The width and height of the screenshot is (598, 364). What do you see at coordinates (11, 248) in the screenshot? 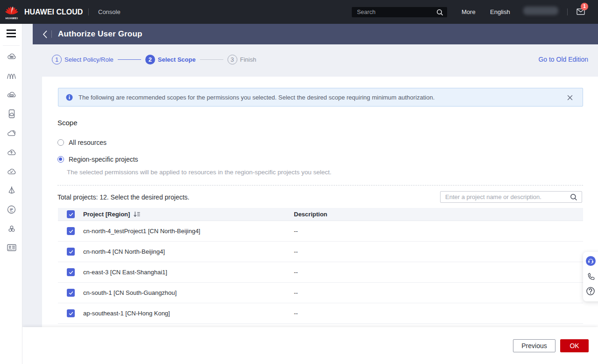
I see `id-card-icon` at bounding box center [11, 248].